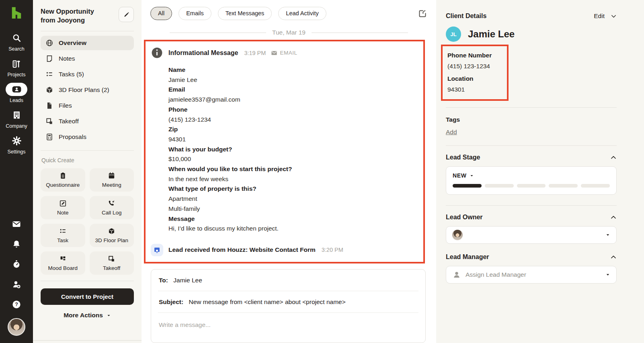  What do you see at coordinates (49, 74) in the screenshot?
I see `tasks-5-icon` at bounding box center [49, 74].